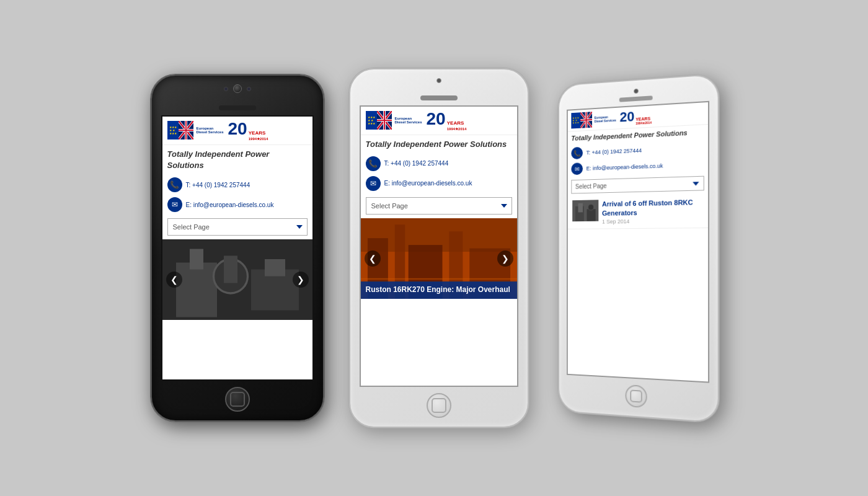  I want to click on home-button-angled, so click(635, 396).